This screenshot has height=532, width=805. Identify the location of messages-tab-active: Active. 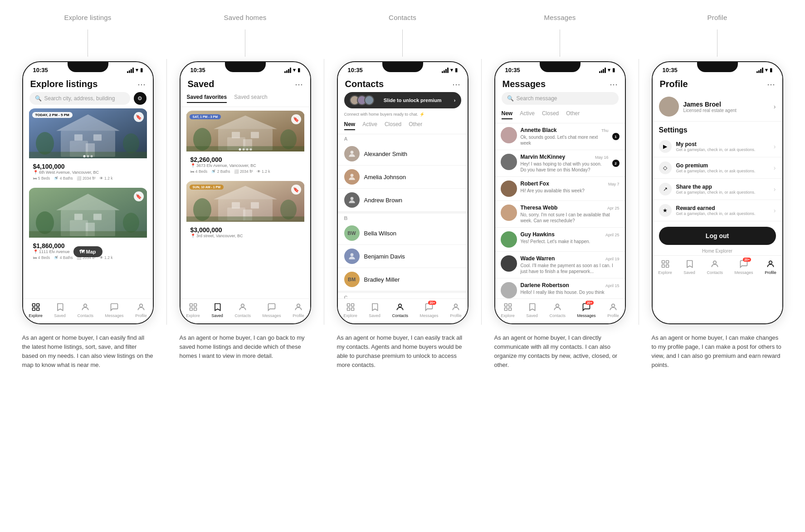
(527, 115).